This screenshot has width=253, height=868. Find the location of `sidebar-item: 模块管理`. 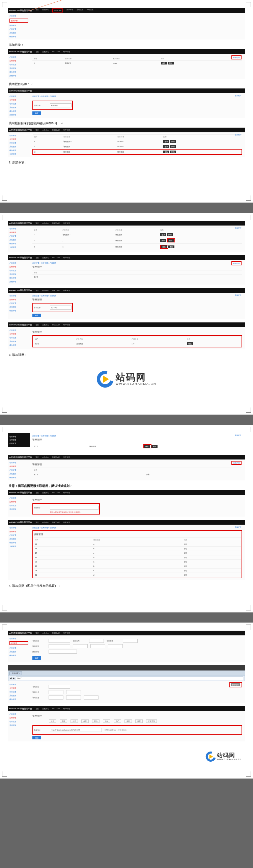

sidebar-item: 模块管理 is located at coordinates (19, 36).